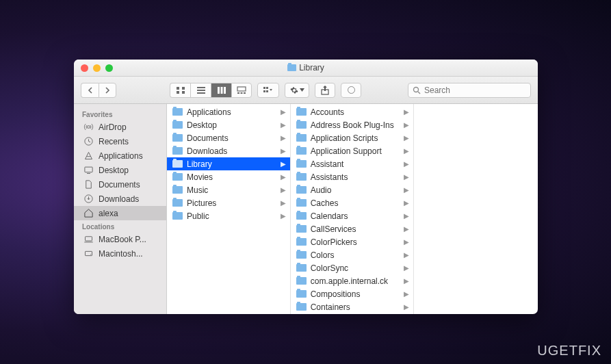 Image resolution: width=611 pixels, height=364 pixels. I want to click on list-item: Movies▶, so click(229, 177).